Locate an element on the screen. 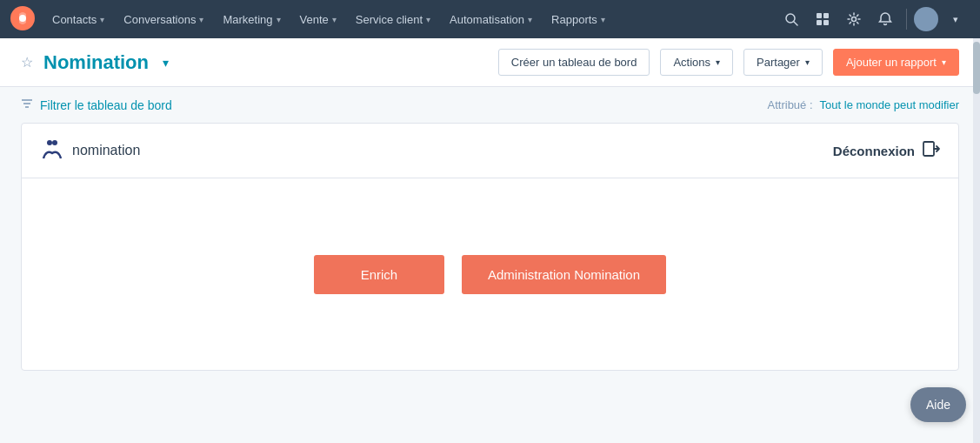 The image size is (980, 443). sub-header: ☆ Nomination ▾ Créer un tableau de bord … is located at coordinates (490, 63).